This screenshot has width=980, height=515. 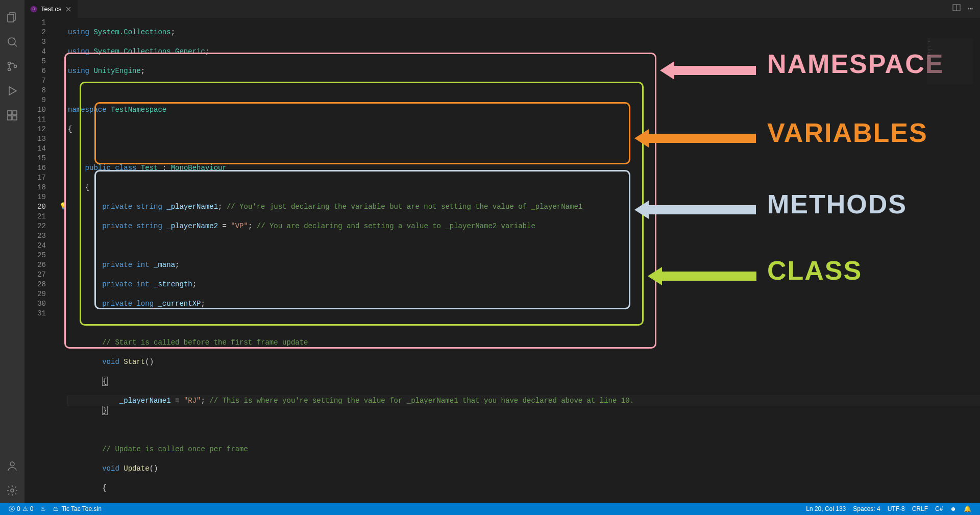 I want to click on settings-gear-icon, so click(x=12, y=491).